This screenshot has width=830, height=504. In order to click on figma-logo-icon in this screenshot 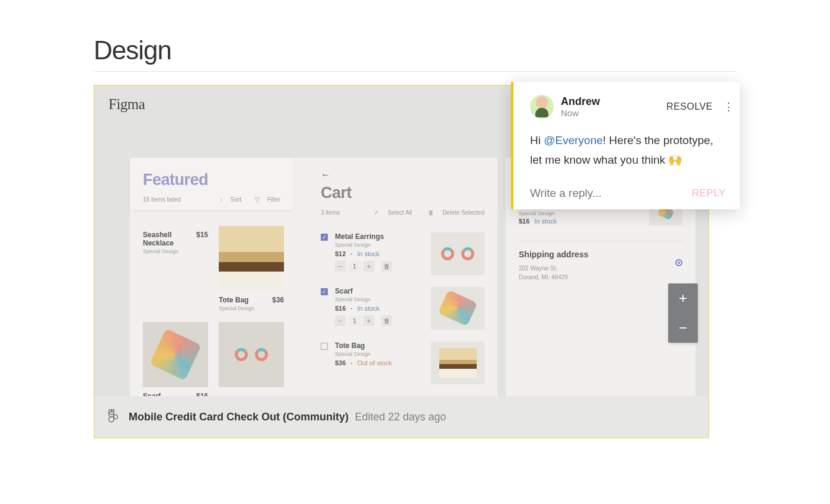, I will do `click(114, 417)`.